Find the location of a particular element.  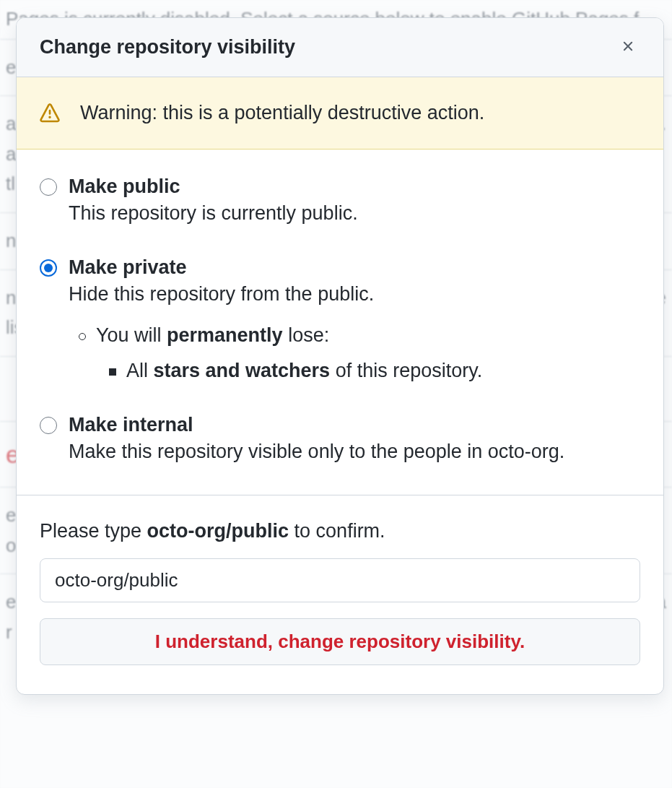

confirm-prompt-prefix: Please type is located at coordinates (94, 531).